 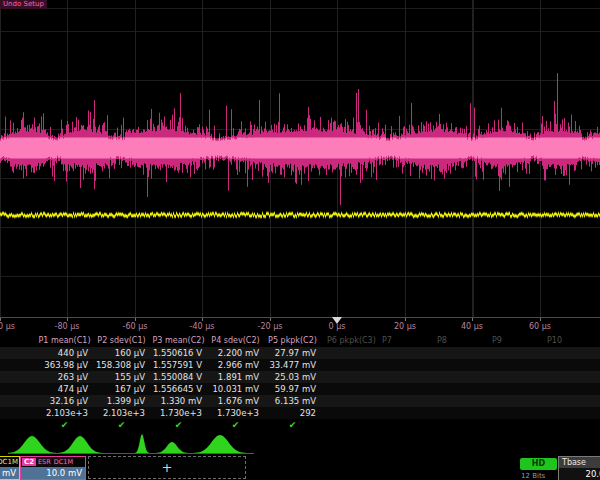 What do you see at coordinates (404, 340) in the screenshot?
I see `measure-header-p7: P7` at bounding box center [404, 340].